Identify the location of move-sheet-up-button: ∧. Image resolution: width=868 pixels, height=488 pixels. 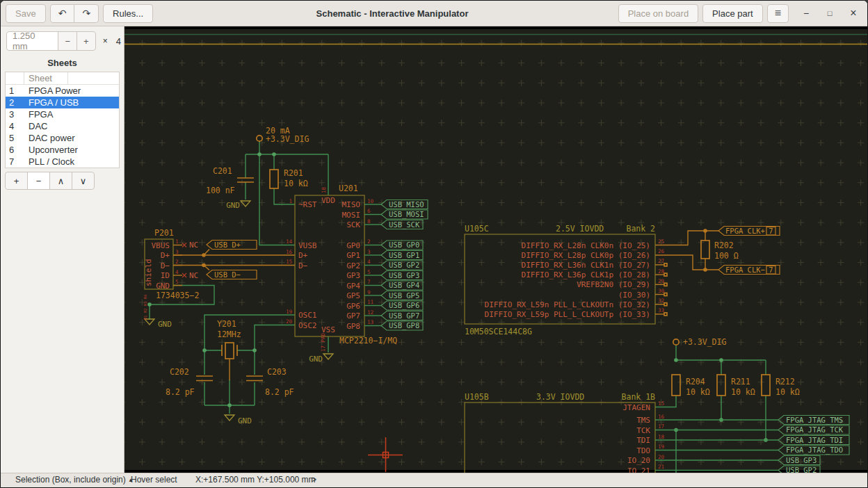
(61, 181).